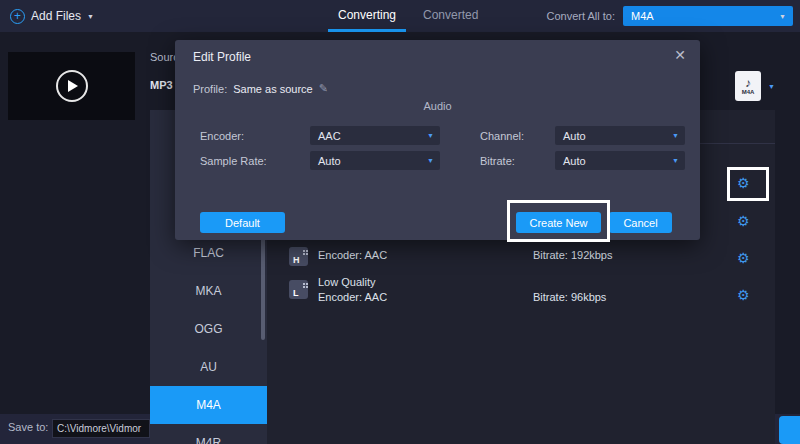 The height and width of the screenshot is (444, 800). I want to click on bitrate-dropdown: Auto ▼, so click(620, 160).